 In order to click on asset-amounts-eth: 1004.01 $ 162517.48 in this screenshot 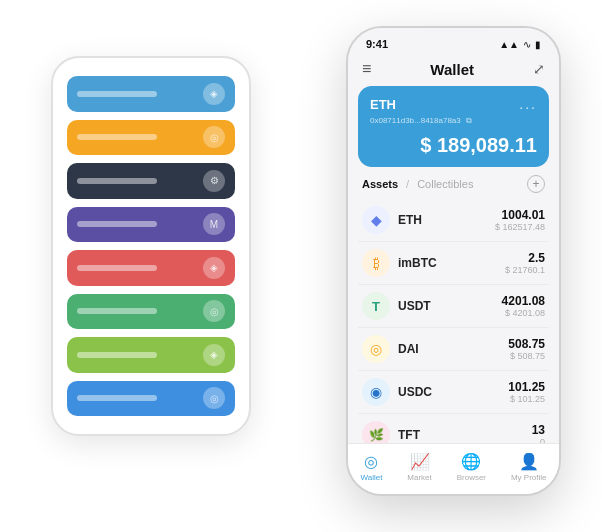, I will do `click(520, 220)`.